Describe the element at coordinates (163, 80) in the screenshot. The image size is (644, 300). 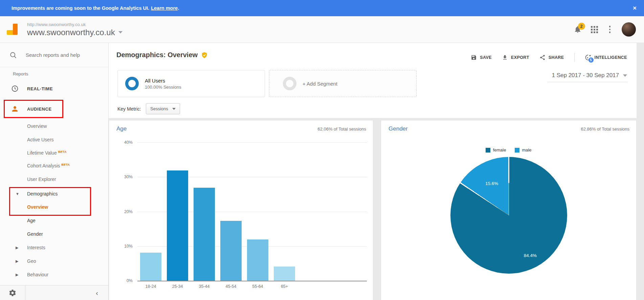
I see `segment-name: All Users` at that location.